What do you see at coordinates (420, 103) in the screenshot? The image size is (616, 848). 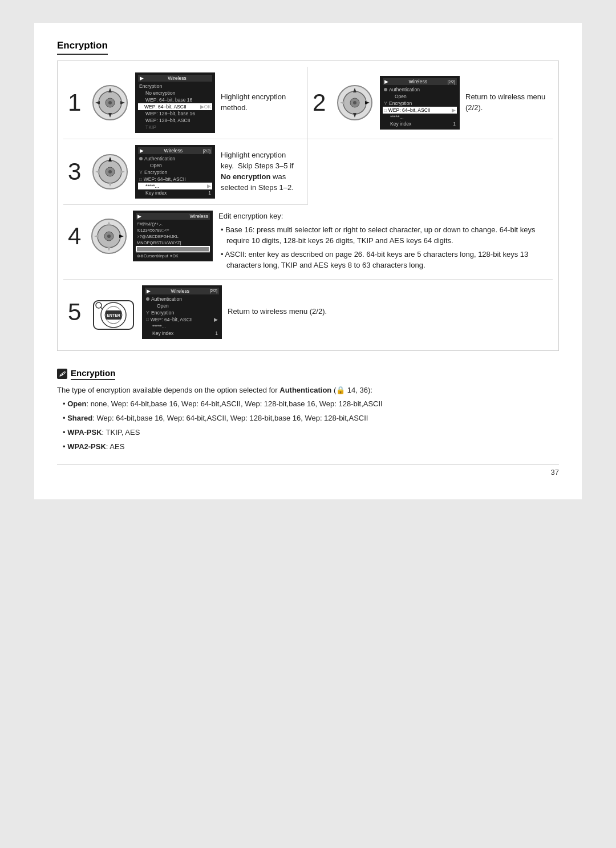 I see `step-2-screen: ▶ Wireless [2/2] Authentication Open Y E…` at bounding box center [420, 103].